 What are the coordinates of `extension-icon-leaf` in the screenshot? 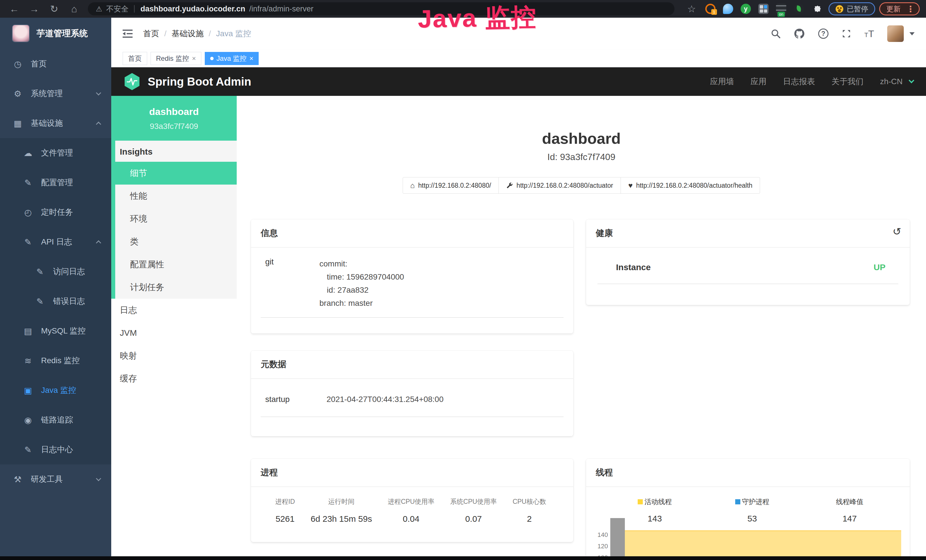 It's located at (799, 9).